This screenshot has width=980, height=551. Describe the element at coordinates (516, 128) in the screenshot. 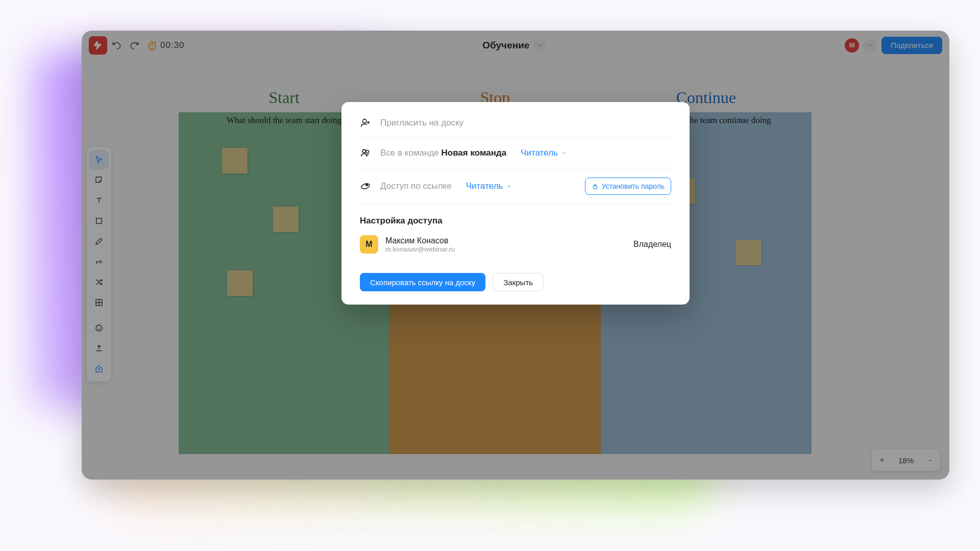

I see `invite-row: Пригласить на доску` at that location.